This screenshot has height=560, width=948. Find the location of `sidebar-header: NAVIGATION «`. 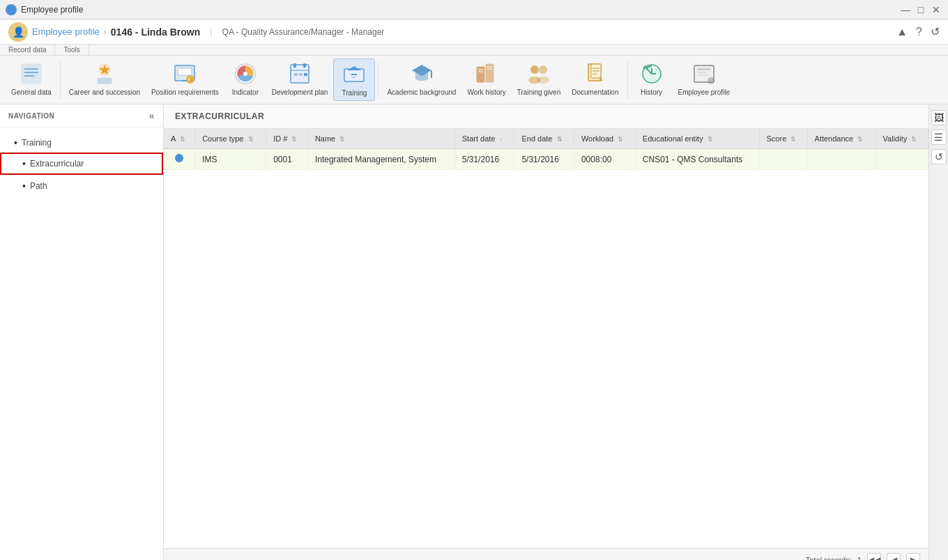

sidebar-header: NAVIGATION « is located at coordinates (82, 116).